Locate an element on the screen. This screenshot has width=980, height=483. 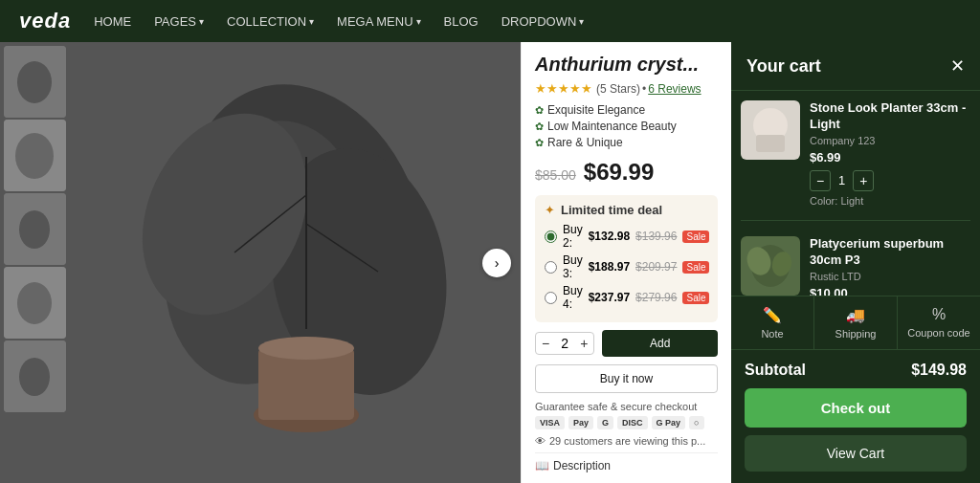
deal-header: ✦ Limited time deal is located at coordinates (626, 210).